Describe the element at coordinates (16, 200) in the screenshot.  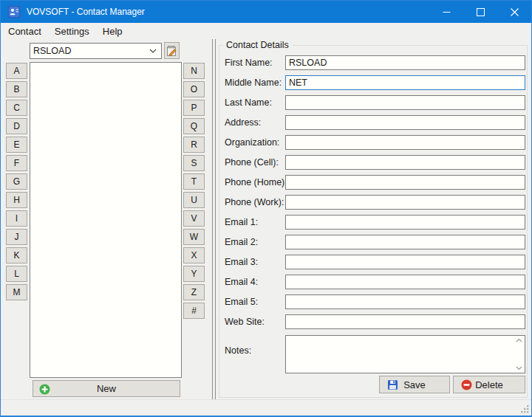
I see `alpha-button-h: H` at that location.